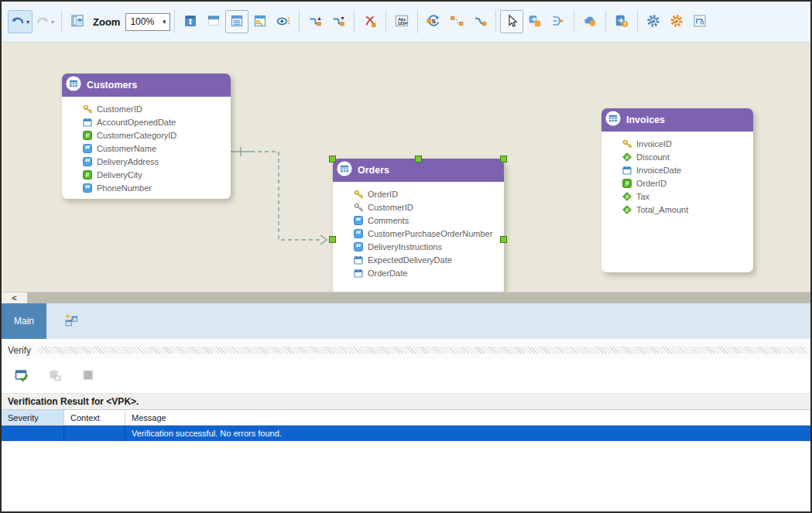 The height and width of the screenshot is (513, 812). What do you see at coordinates (423, 350) in the screenshot?
I see `panel-grip-texture` at bounding box center [423, 350].